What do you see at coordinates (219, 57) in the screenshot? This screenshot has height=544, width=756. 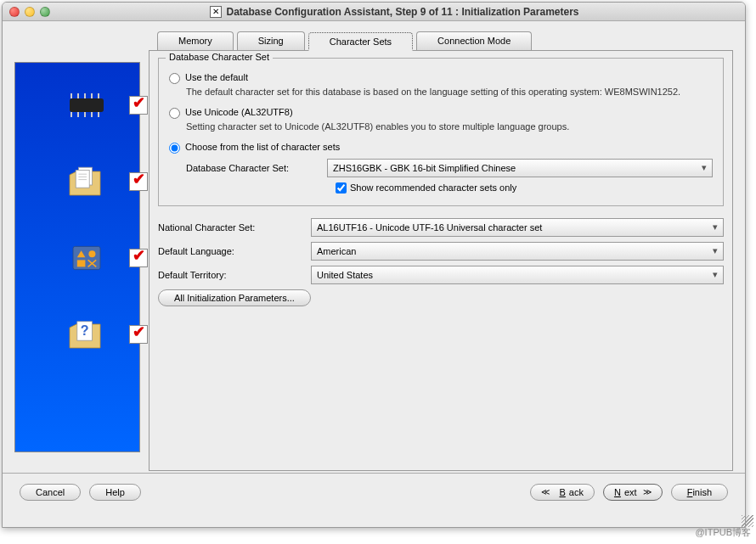 I see `fieldset-legend: Database Character Set` at bounding box center [219, 57].